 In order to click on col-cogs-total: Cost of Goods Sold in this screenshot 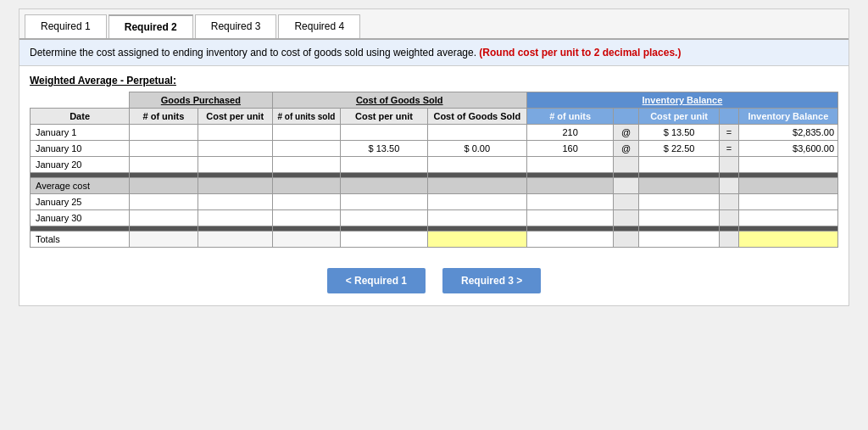, I will do `click(476, 117)`.